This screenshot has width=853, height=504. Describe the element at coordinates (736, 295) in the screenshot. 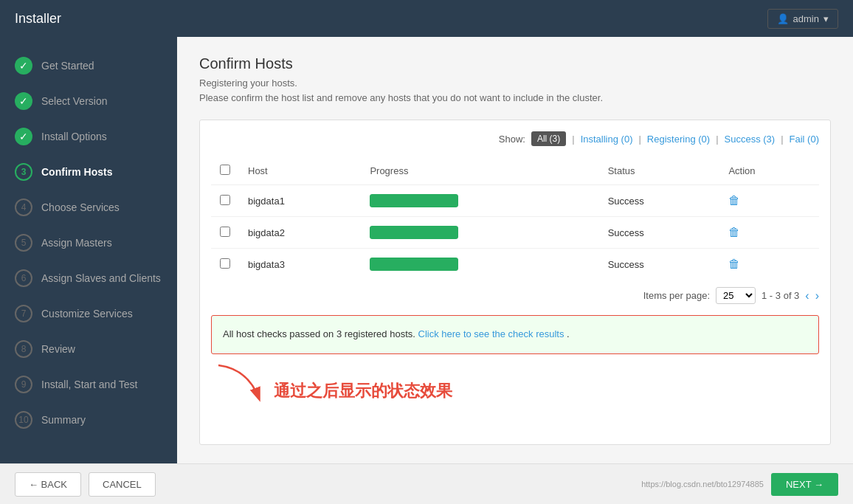

I see `per-page-select: 25 50 100` at that location.